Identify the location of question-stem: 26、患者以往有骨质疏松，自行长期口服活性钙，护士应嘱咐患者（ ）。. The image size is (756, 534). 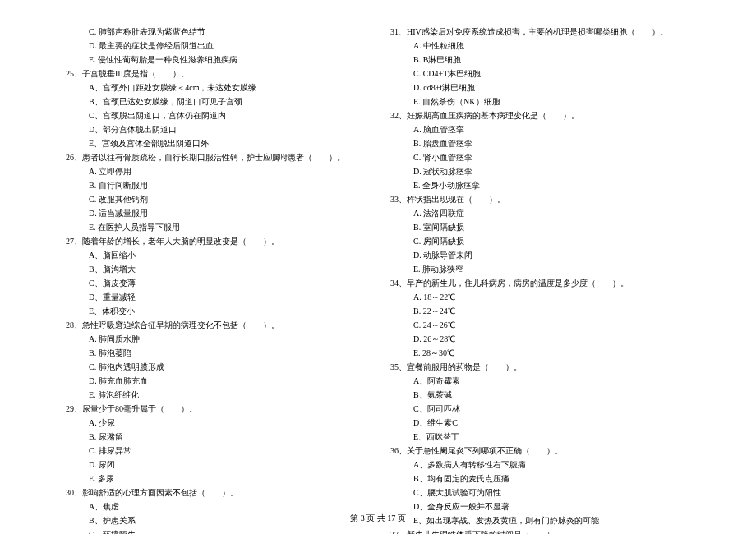
(215, 158).